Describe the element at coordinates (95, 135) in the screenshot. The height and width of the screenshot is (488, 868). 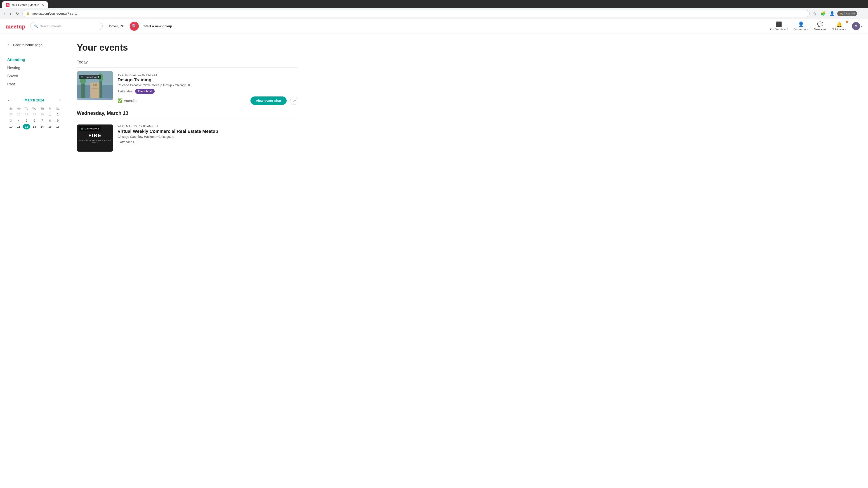
I see `fire-logo-text: FIRE` at that location.